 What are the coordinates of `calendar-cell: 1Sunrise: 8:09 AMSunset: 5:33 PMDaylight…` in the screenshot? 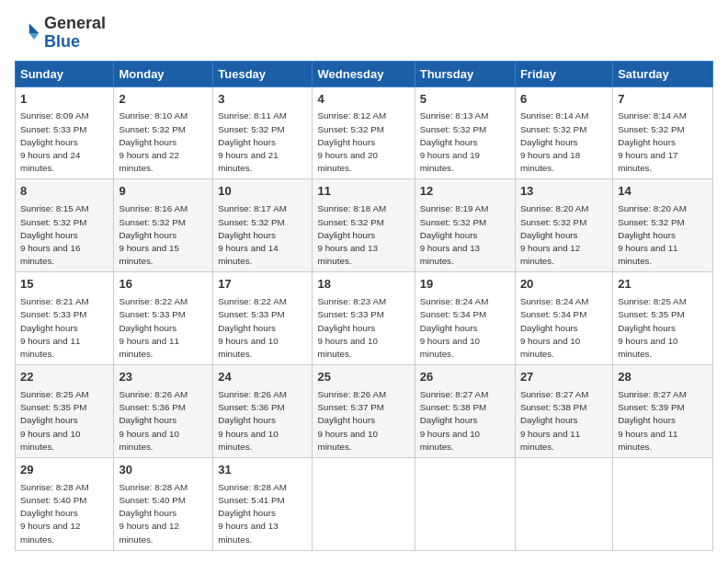 It's located at (64, 132).